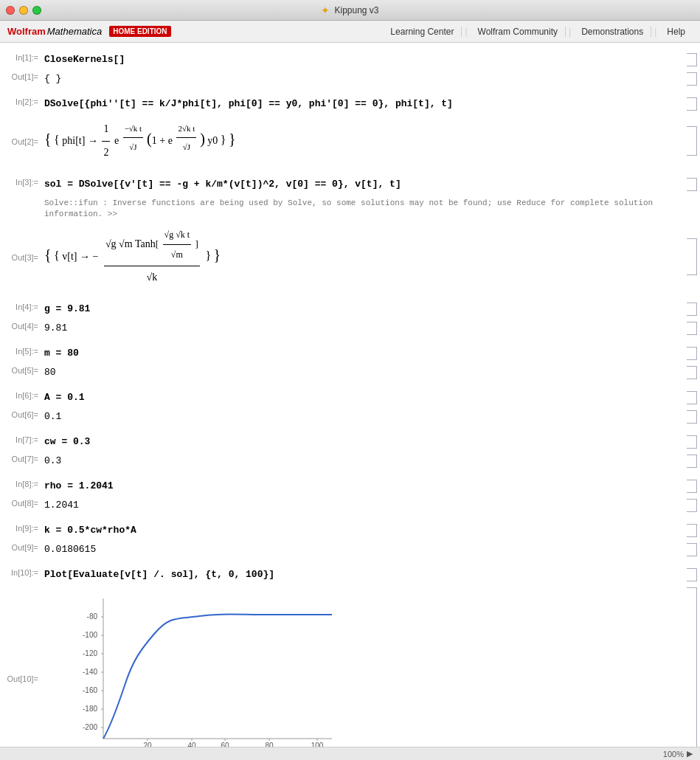 This screenshot has width=700, height=760. What do you see at coordinates (364, 372) in the screenshot?
I see `out5-content: 80` at bounding box center [364, 372].